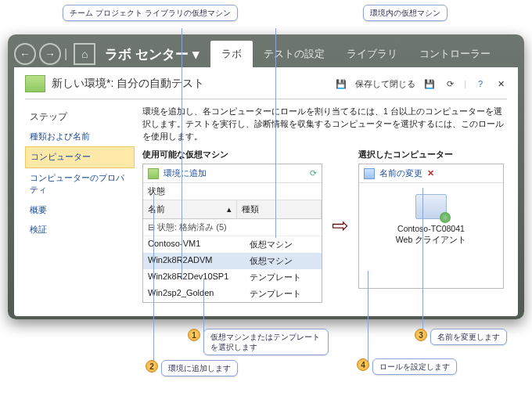 The width and height of the screenshot is (532, 396). I want to click on table-row: Win2k8R2Dev10SP1テンプレート, so click(232, 277).